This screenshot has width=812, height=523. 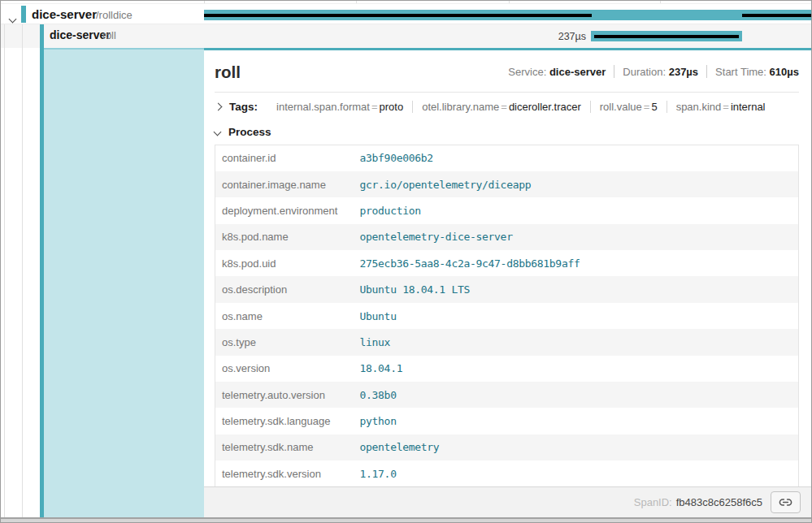 I want to click on tags-label: Tags:, so click(x=244, y=107).